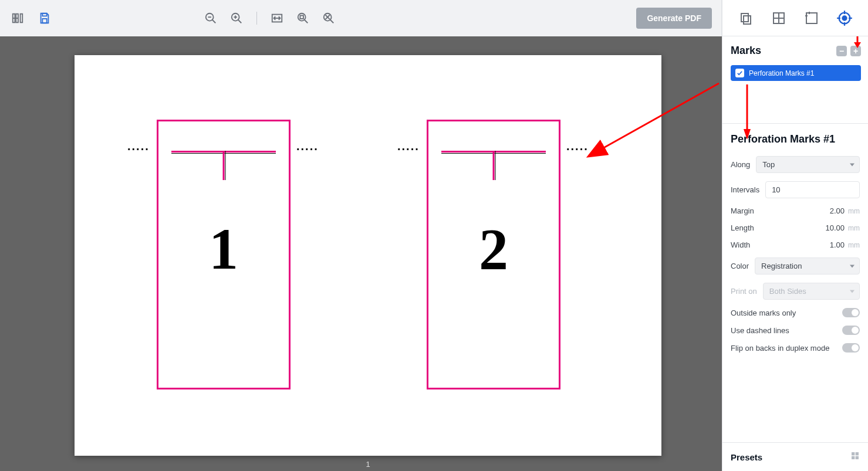 This screenshot has width=868, height=471. Describe the element at coordinates (833, 245) in the screenshot. I see `width-value: 1.00` at that location.